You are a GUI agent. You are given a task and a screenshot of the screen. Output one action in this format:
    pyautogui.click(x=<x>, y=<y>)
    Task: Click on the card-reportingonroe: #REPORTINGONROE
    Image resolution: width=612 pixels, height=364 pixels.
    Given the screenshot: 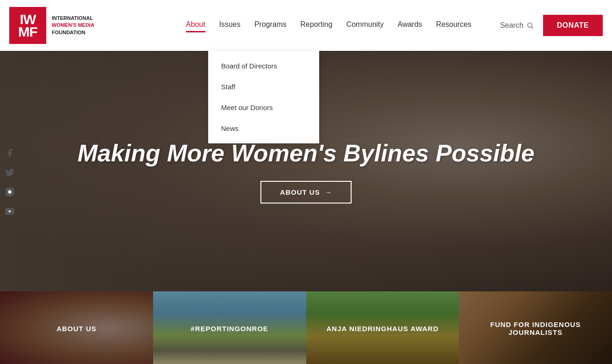 What is the action you would take?
    pyautogui.click(x=229, y=327)
    